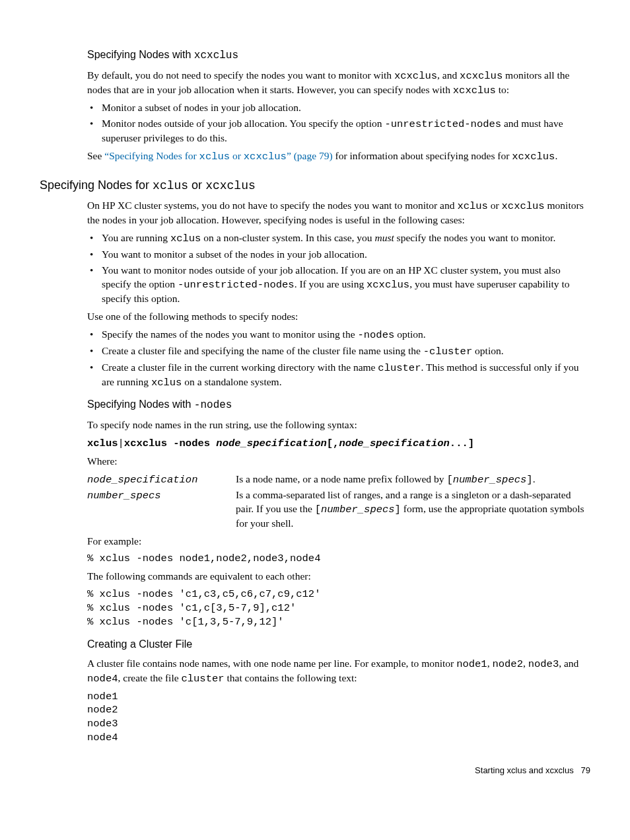  What do you see at coordinates (339, 359) in the screenshot?
I see `bullet-list: Specify the names of the nodes you want …` at bounding box center [339, 359].